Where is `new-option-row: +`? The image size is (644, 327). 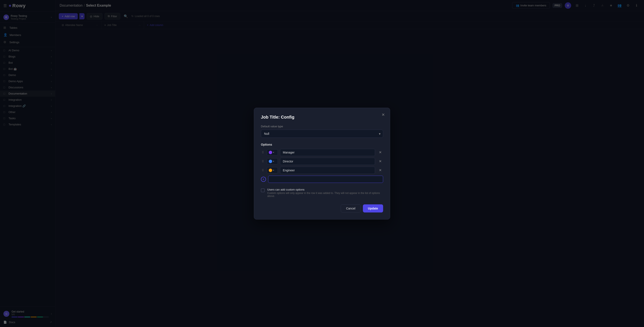
new-option-row: + is located at coordinates (322, 179).